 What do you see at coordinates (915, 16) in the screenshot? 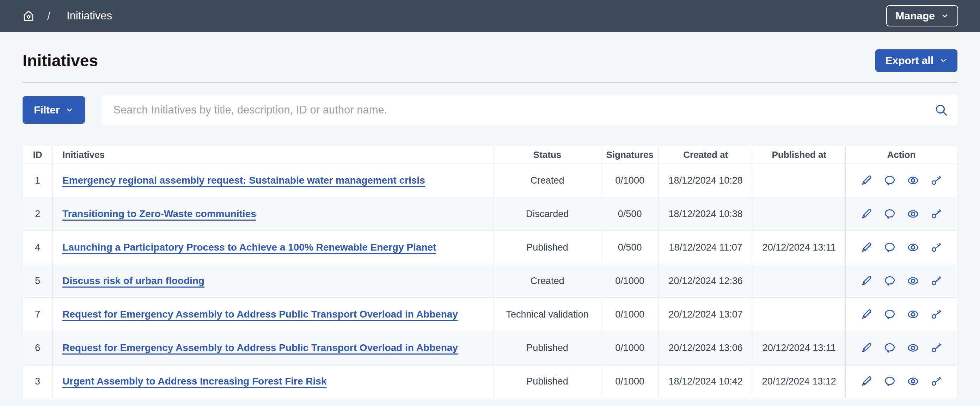
I see `manage-button-label: Manage` at bounding box center [915, 16].